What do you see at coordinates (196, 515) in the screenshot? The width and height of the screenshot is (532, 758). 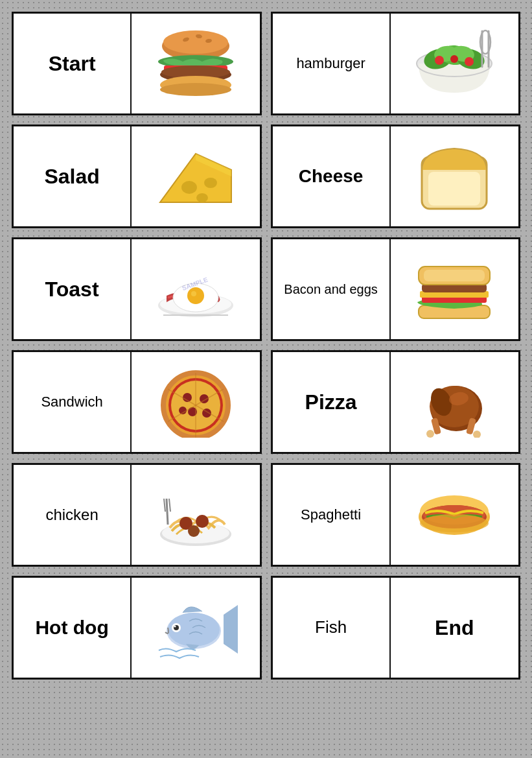 I see `card-chicken-image` at bounding box center [196, 515].